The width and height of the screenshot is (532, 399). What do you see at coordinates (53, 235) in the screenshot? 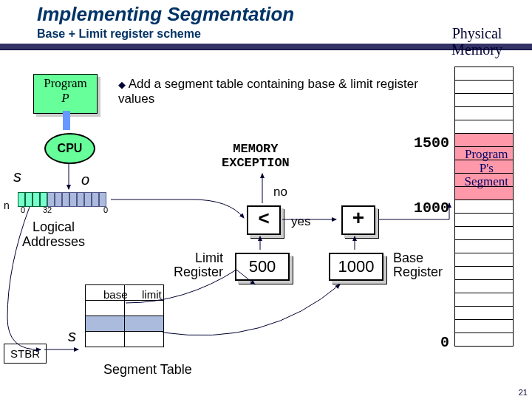
I see `logical-addresses-label: Logical Addresses` at bounding box center [53, 235].